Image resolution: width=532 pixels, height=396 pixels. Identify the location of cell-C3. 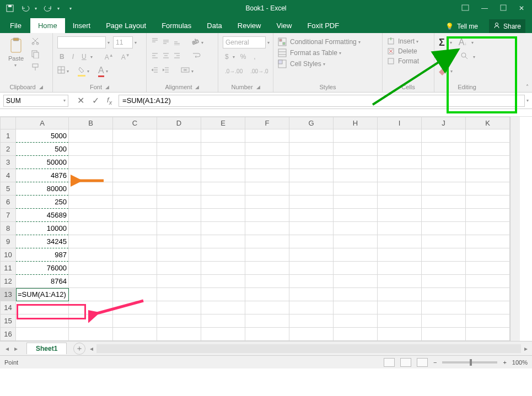
(135, 162).